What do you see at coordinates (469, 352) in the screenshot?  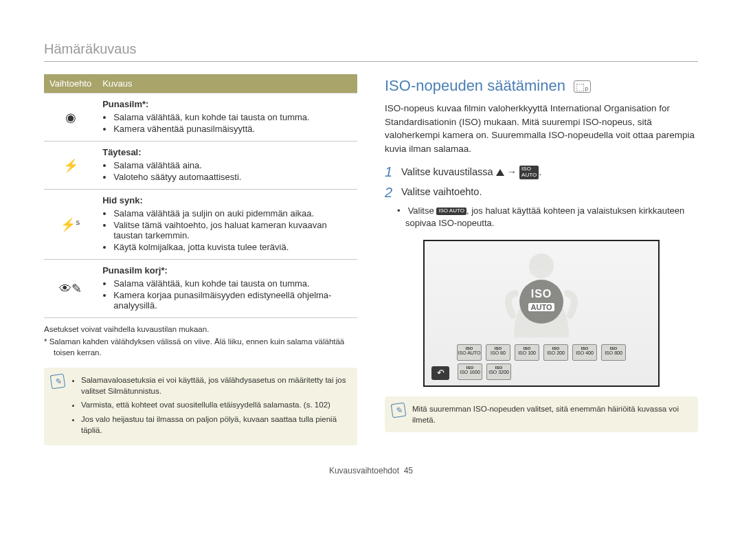 I see `iso-option: ISOISO AUTO` at bounding box center [469, 352].